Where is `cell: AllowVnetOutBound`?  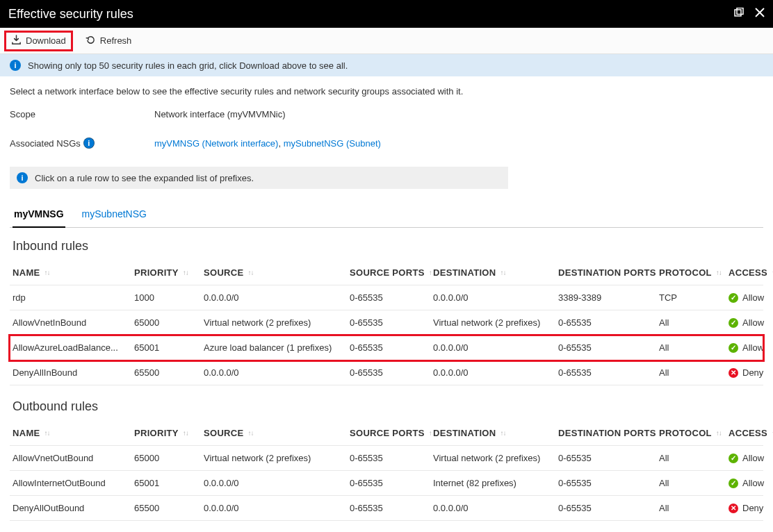 cell: AllowVnetOutBound is located at coordinates (74, 458).